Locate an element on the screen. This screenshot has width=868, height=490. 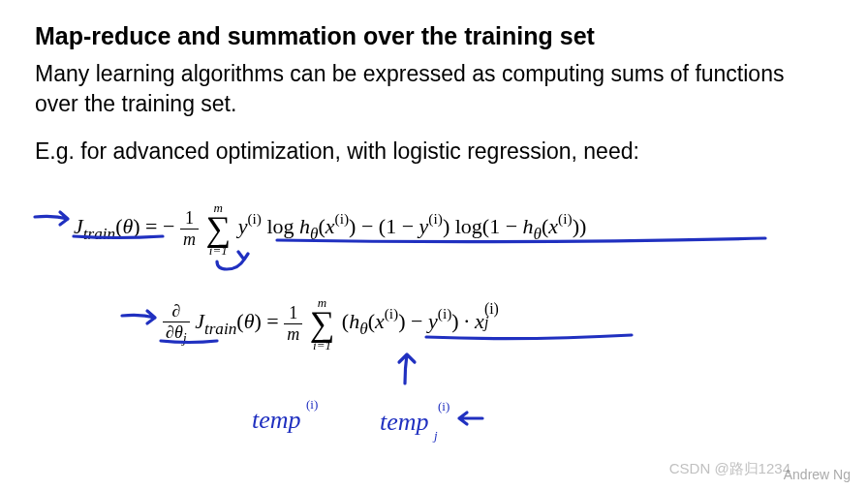
eq1-x2: x is located at coordinates (553, 227).